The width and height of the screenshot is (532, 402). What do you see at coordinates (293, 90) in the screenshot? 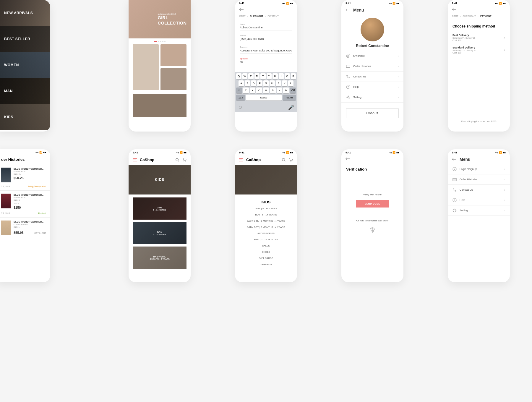
I see `key-backspace: ⌫` at bounding box center [293, 90].